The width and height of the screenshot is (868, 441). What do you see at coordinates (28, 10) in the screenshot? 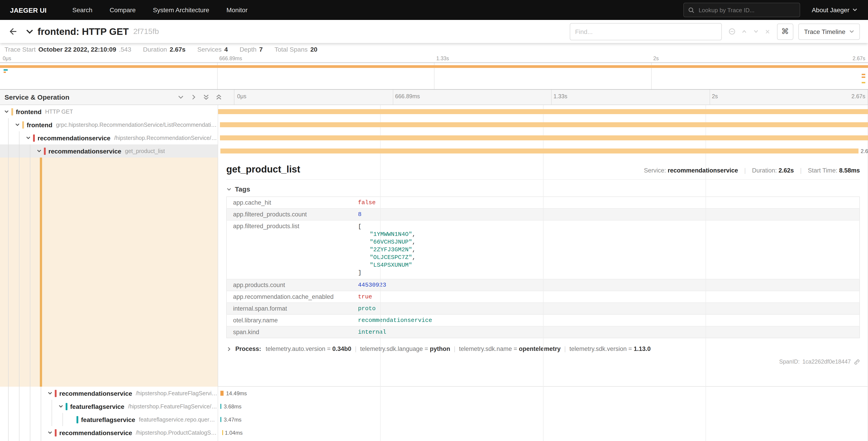
I see `app-logo: JAEGER UI` at bounding box center [28, 10].